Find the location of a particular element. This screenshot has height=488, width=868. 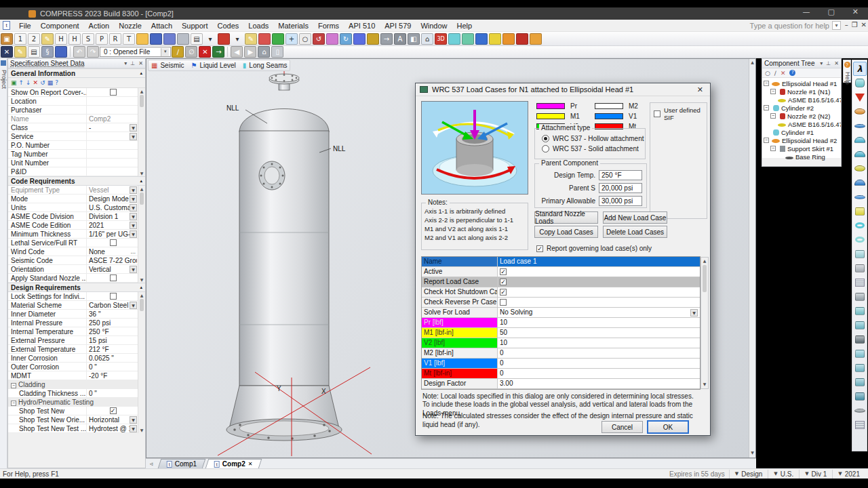

property-row: External Temperature212 °F is located at coordinates (73, 350).